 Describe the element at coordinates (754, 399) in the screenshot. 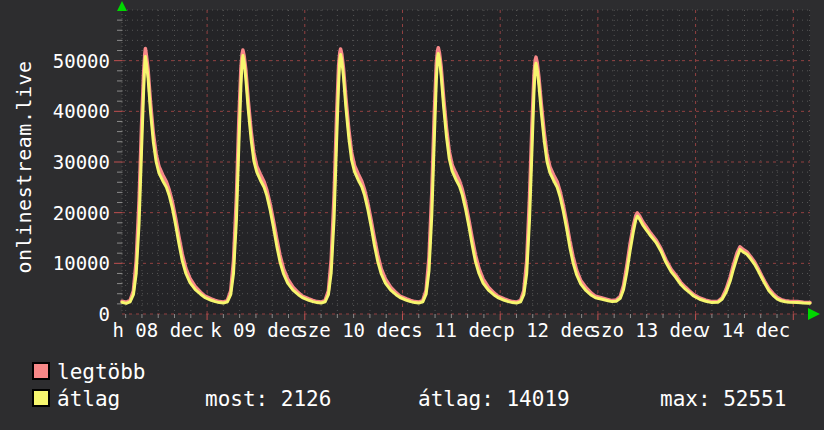

I see `stat-max-value: 52551` at that location.